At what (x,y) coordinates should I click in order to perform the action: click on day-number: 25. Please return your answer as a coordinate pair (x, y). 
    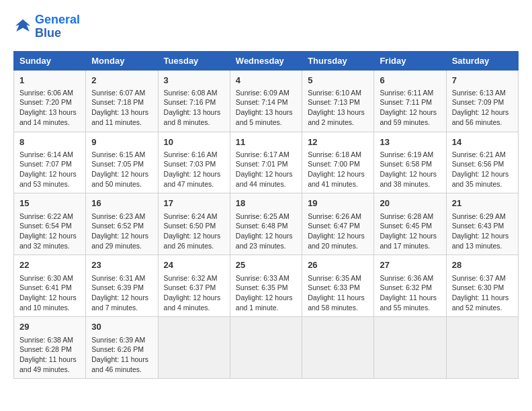
    Looking at the image, I should click on (266, 265).